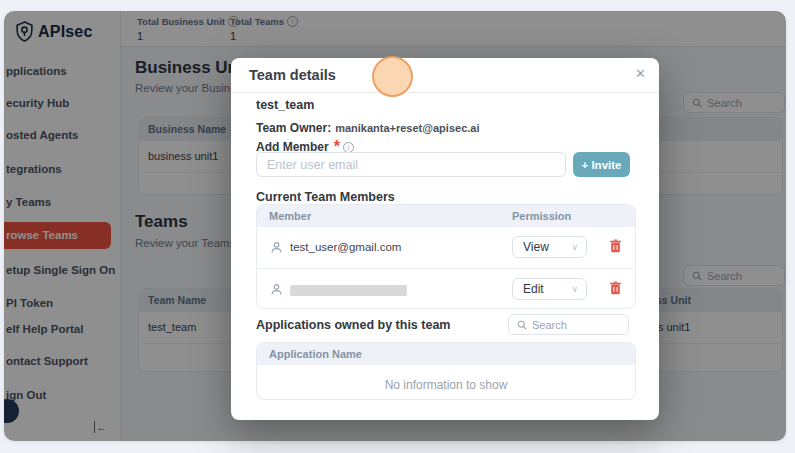 The width and height of the screenshot is (795, 453). What do you see at coordinates (294, 128) in the screenshot?
I see `team-owner-label: Team Owner:` at bounding box center [294, 128].